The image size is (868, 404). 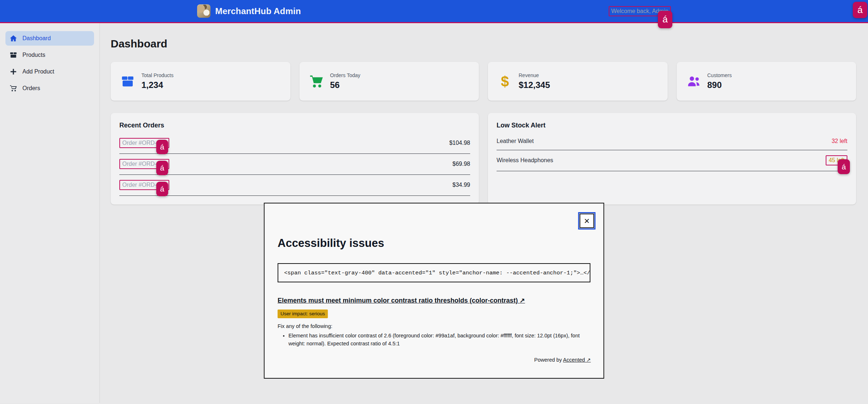 I want to click on stat-value: $12,345, so click(x=535, y=85).